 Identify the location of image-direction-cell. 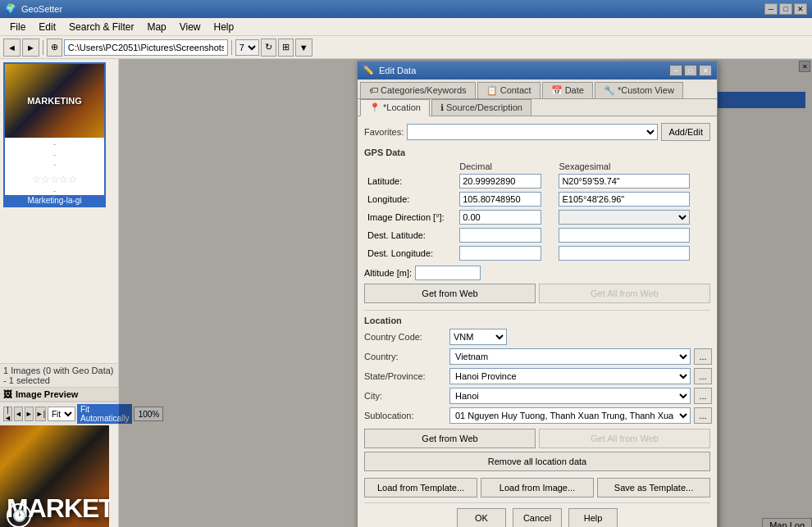
(505, 217).